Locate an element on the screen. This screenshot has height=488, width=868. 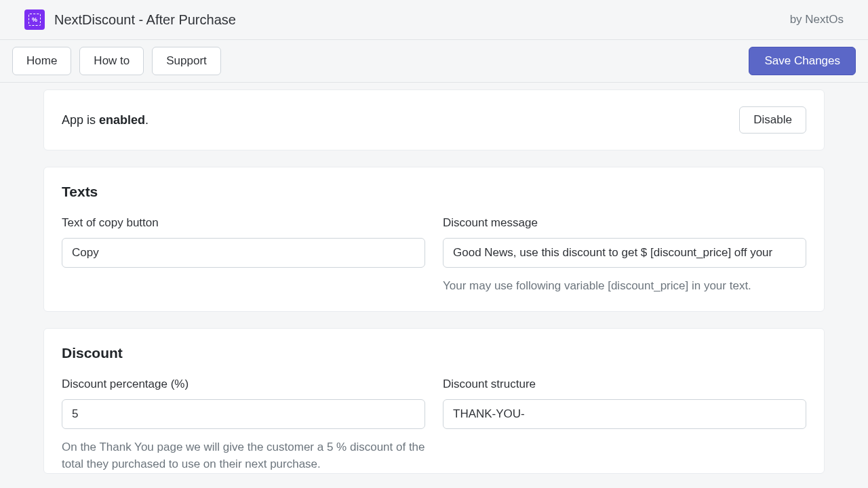
copy-col: Text of copy button is located at coordinates (243, 256).